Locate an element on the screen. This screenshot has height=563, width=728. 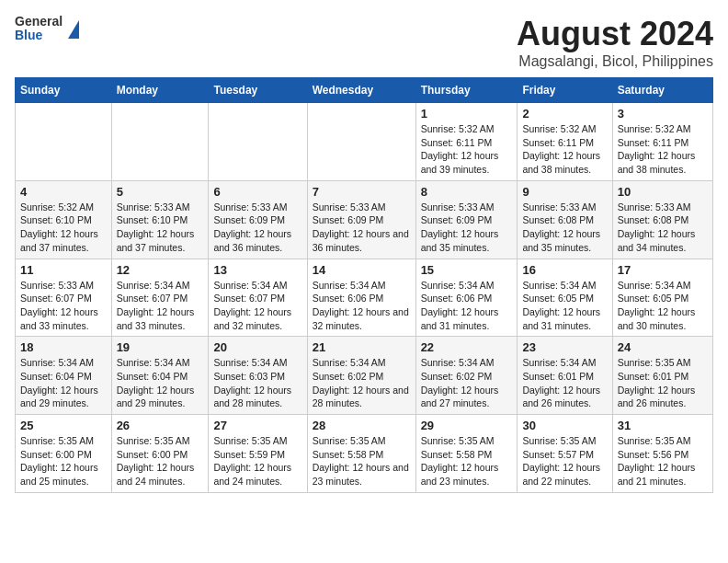
day-number: 2 is located at coordinates (564, 114).